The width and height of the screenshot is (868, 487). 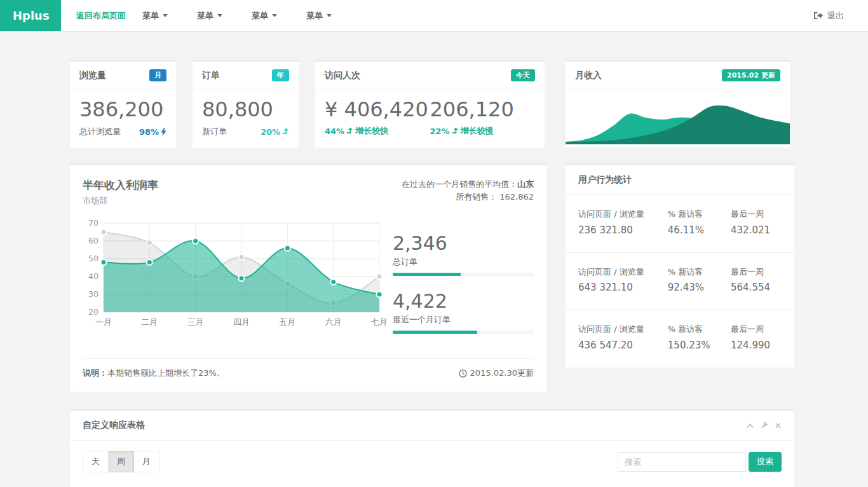 I want to click on pages-views-value: 236 321.80, so click(x=623, y=230).